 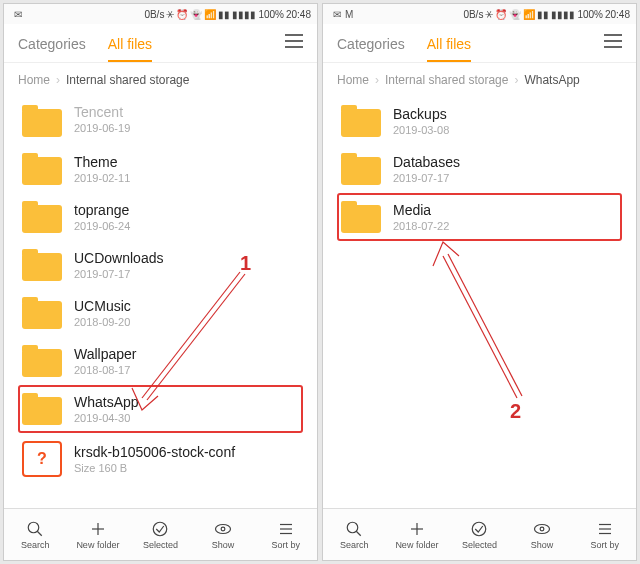 What do you see at coordinates (154, 452) in the screenshot?
I see `item-name: krsdk-b105006-stock-conf` at bounding box center [154, 452].